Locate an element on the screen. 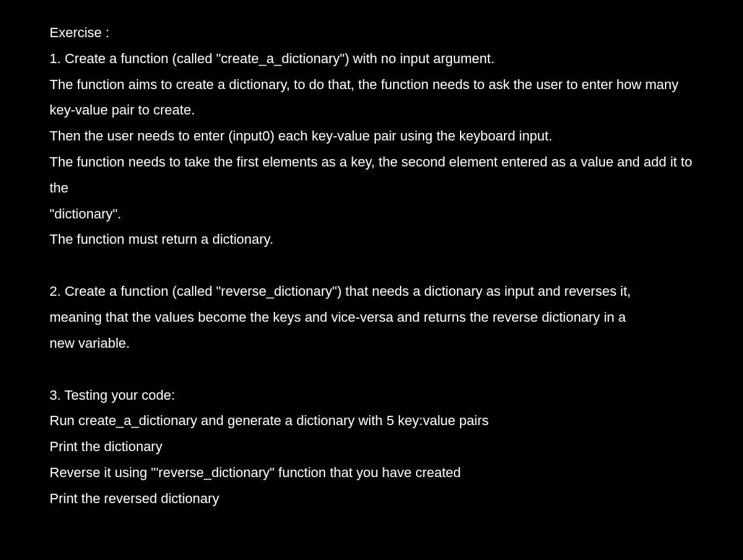  section3-line3: Print the dictionary is located at coordinates (372, 447).